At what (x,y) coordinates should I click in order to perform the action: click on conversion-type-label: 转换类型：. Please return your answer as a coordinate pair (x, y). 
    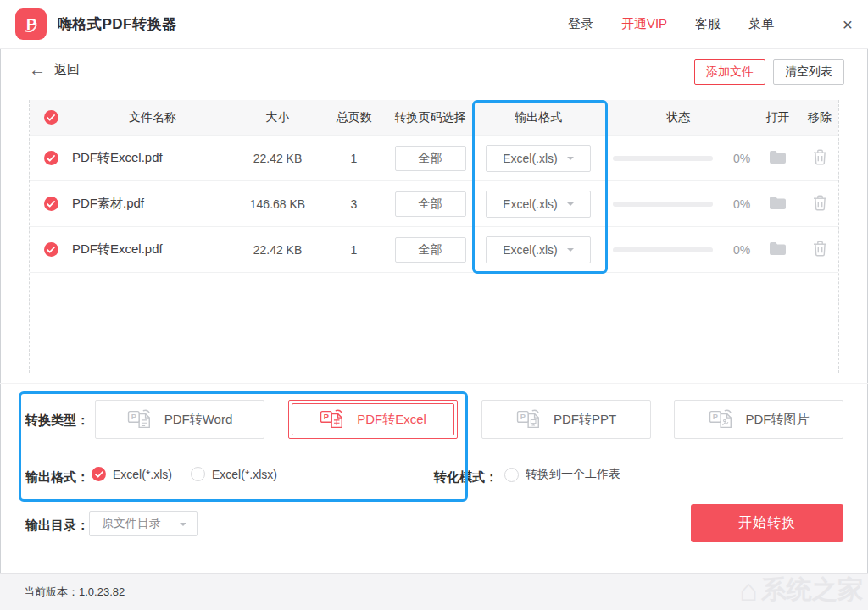
    Looking at the image, I should click on (58, 420).